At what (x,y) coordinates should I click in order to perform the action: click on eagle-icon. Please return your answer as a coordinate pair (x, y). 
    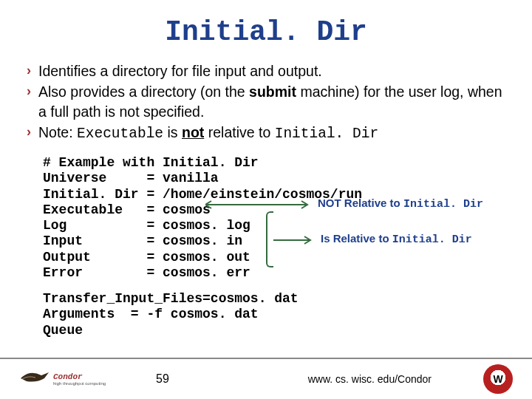
    Looking at the image, I should click on (35, 379).